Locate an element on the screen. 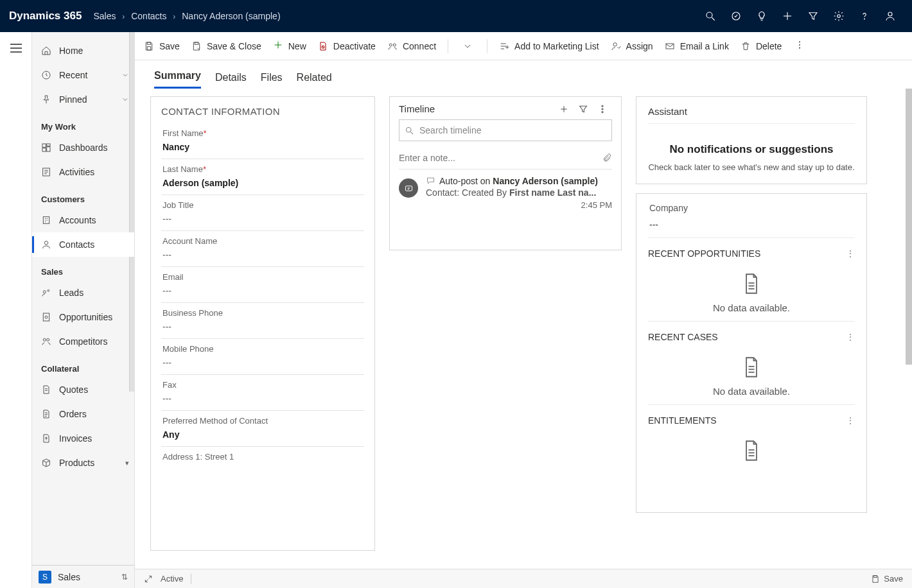  search-icon is located at coordinates (710, 16).